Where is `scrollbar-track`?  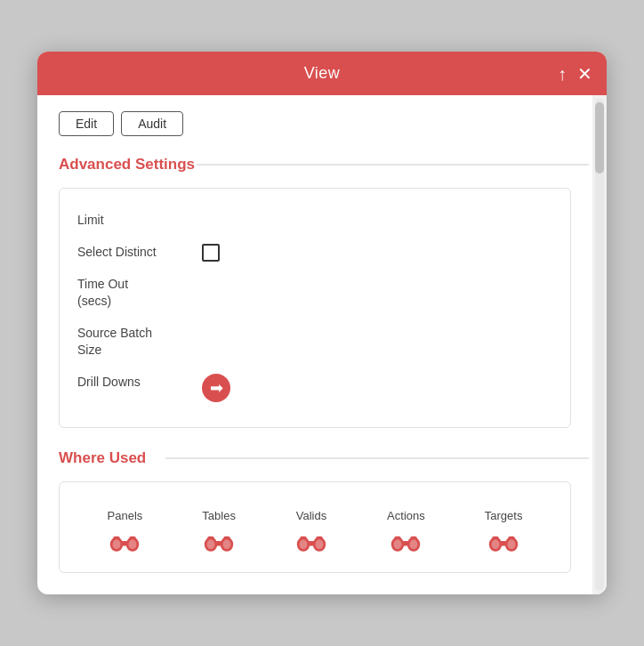
scrollbar-track is located at coordinates (600, 345).